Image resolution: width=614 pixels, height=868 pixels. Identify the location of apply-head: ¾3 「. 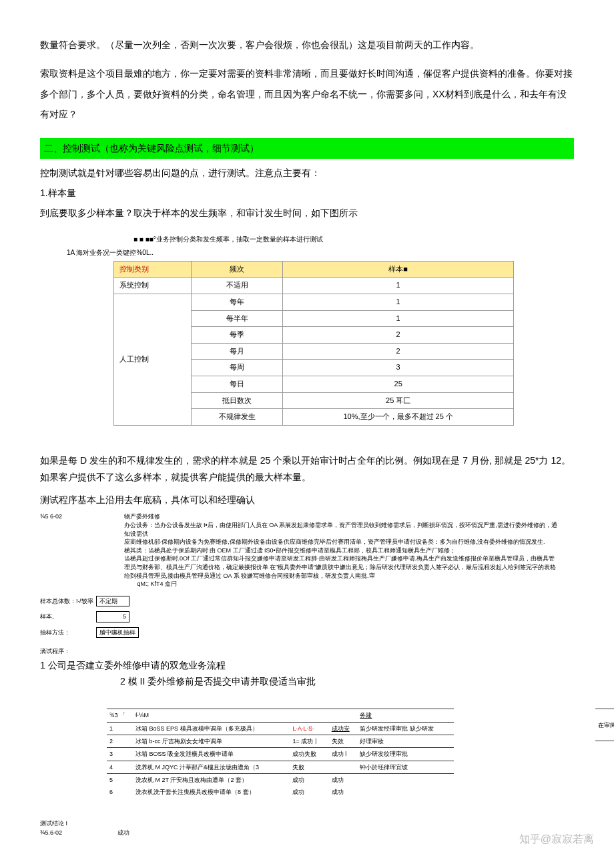
(120, 715).